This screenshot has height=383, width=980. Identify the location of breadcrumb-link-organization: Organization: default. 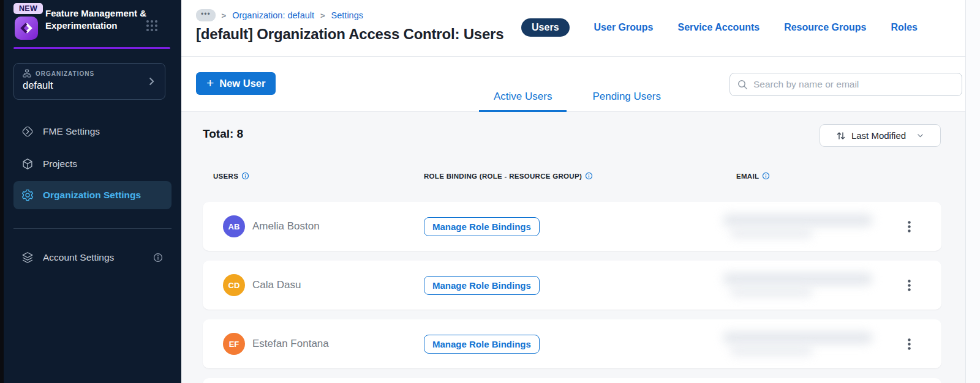
(273, 15).